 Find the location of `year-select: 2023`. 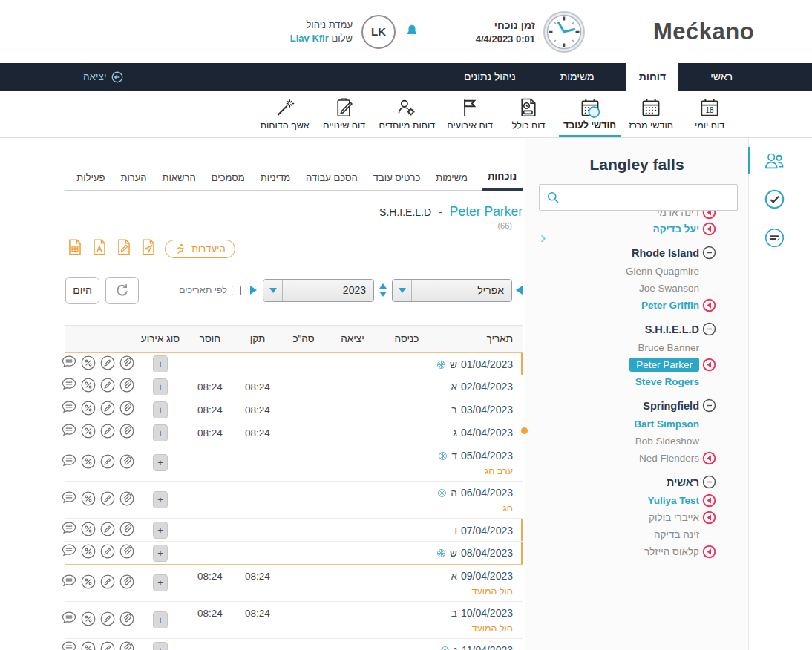

year-select: 2023 is located at coordinates (318, 291).